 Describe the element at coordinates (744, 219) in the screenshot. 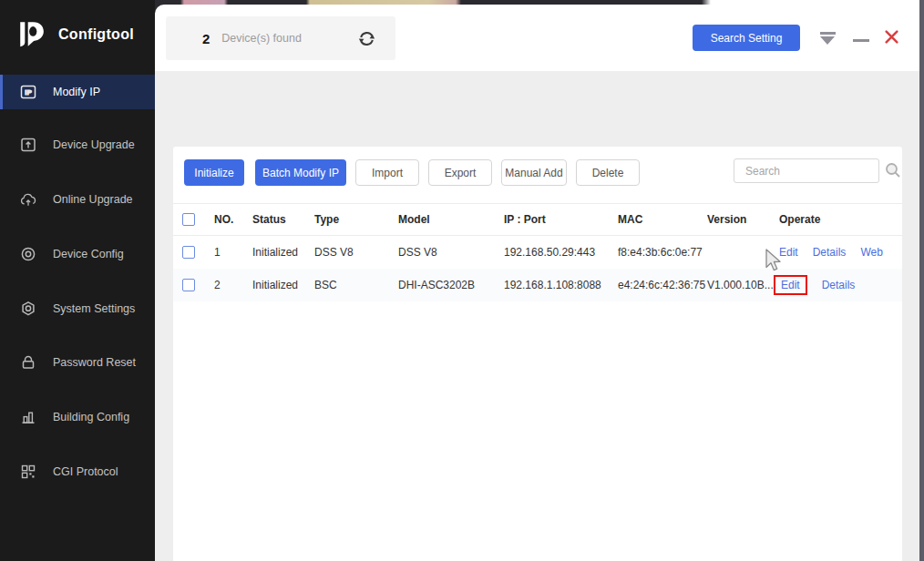

I see `column-header-version: Version` at that location.